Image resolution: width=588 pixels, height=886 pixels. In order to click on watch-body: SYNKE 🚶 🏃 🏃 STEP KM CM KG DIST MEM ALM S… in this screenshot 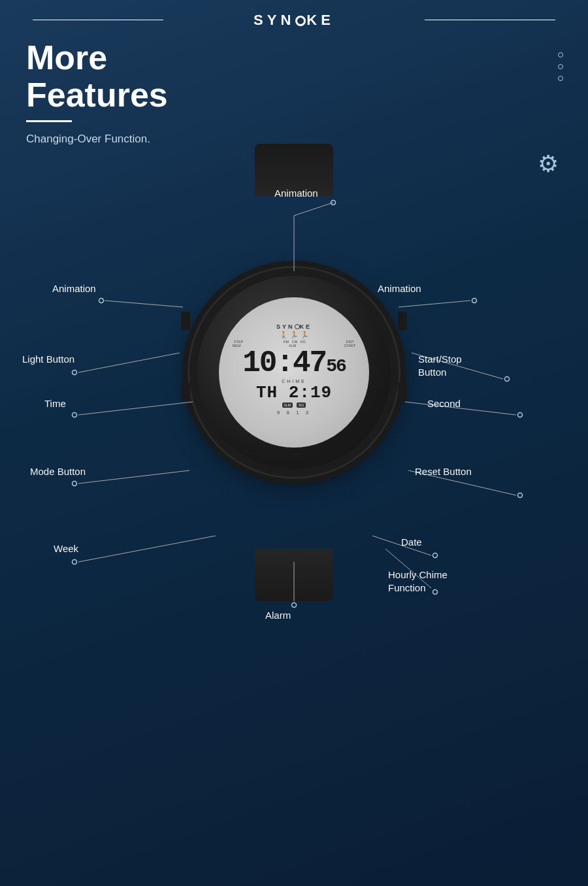, I will do `click(294, 372)`.